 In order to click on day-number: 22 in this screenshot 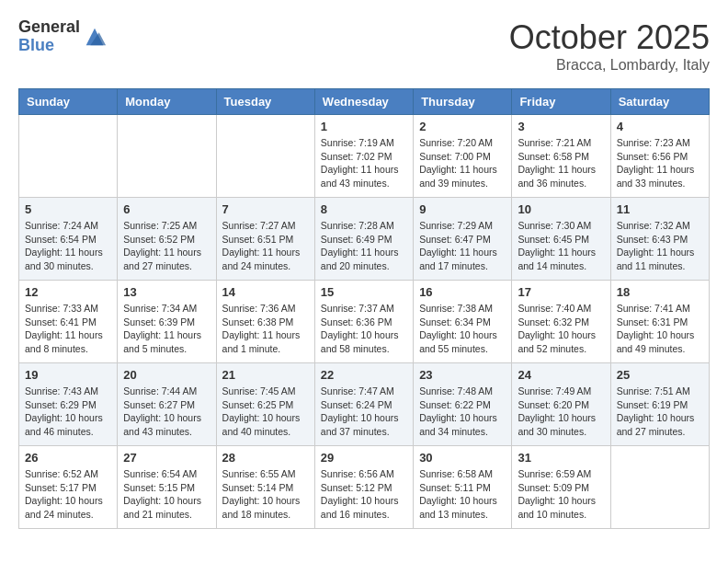, I will do `click(364, 375)`.